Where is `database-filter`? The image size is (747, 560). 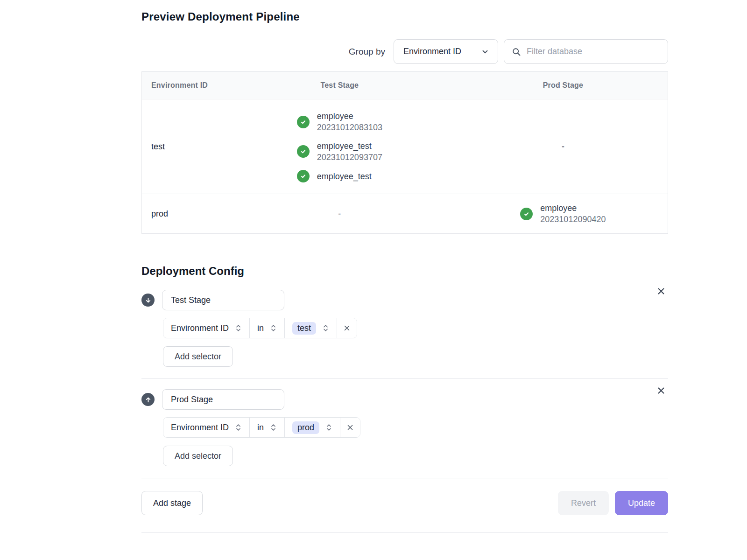 database-filter is located at coordinates (586, 51).